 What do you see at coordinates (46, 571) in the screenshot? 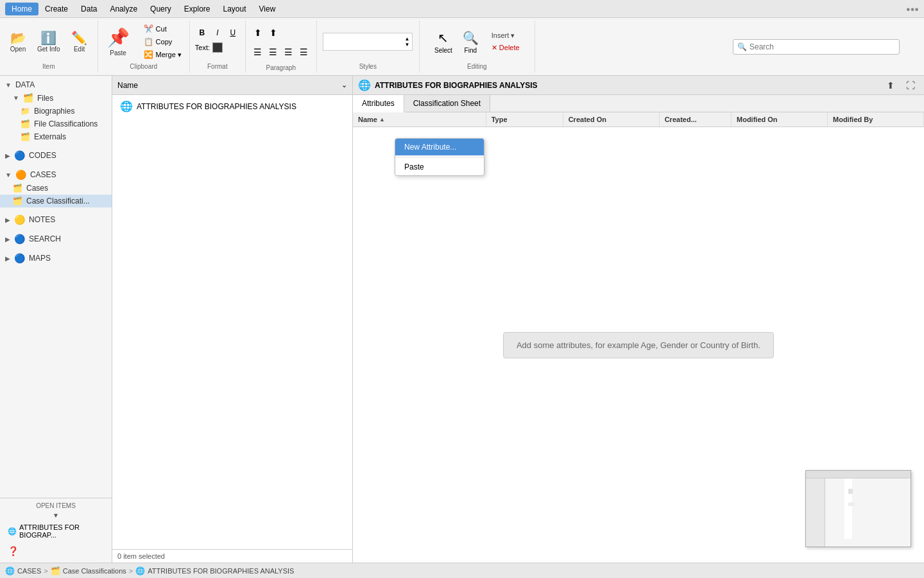
I see `breadcrumb-sep-1: >` at bounding box center [46, 571].